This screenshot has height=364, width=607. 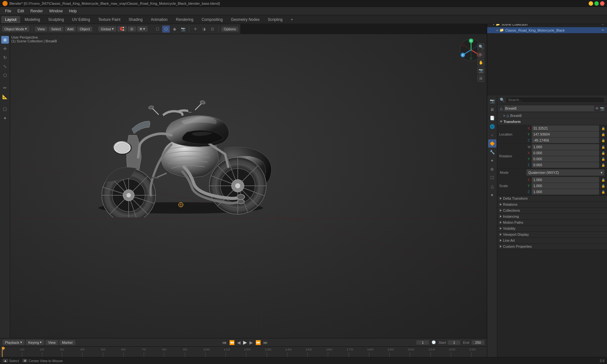 What do you see at coordinates (565, 180) in the screenshot?
I see `scale-x-field: 1.000` at bounding box center [565, 180].